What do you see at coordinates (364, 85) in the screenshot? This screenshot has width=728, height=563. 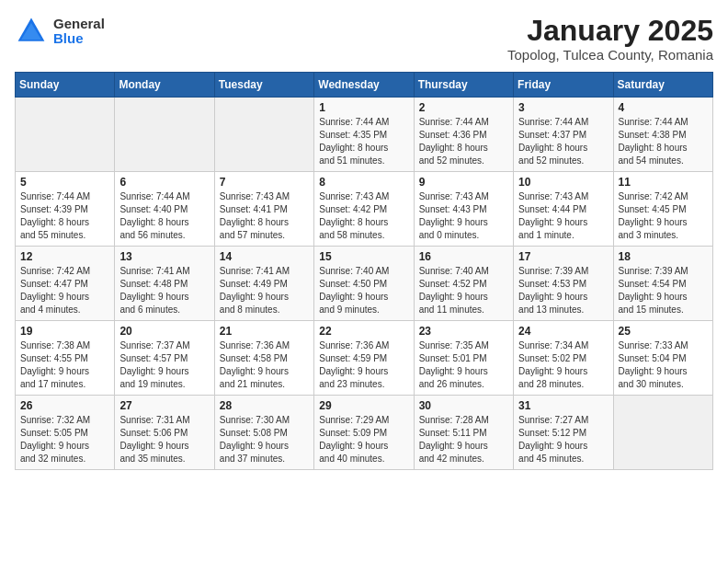 I see `weekday-header-row: SundayMondayTuesdayWednesdayThursdayFrid…` at bounding box center [364, 85].